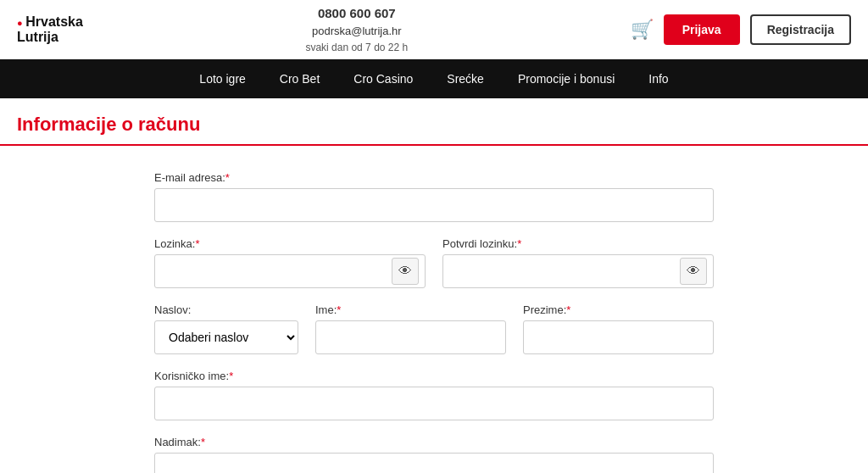 The image size is (868, 473). I want to click on login-button: Prijava, so click(702, 30).